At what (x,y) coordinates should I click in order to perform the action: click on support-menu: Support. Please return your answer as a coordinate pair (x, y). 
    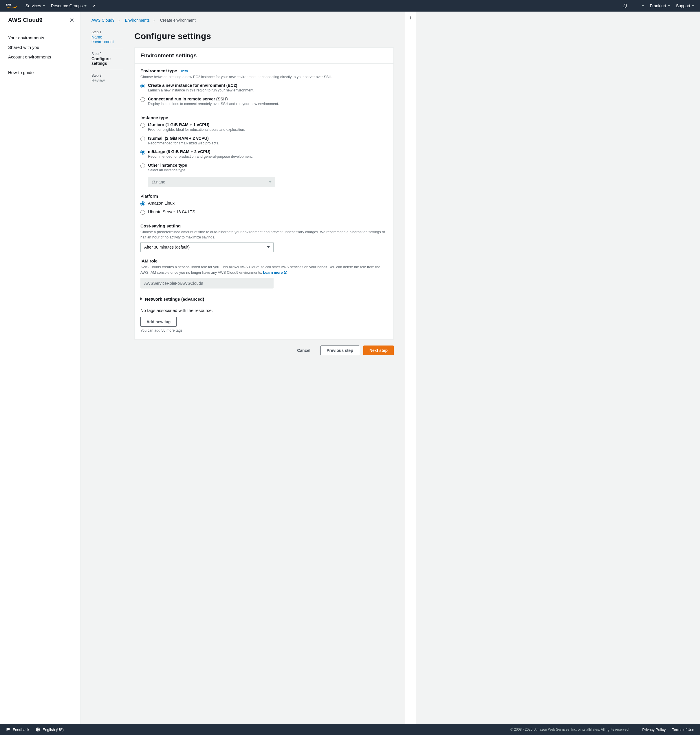
    Looking at the image, I should click on (685, 6).